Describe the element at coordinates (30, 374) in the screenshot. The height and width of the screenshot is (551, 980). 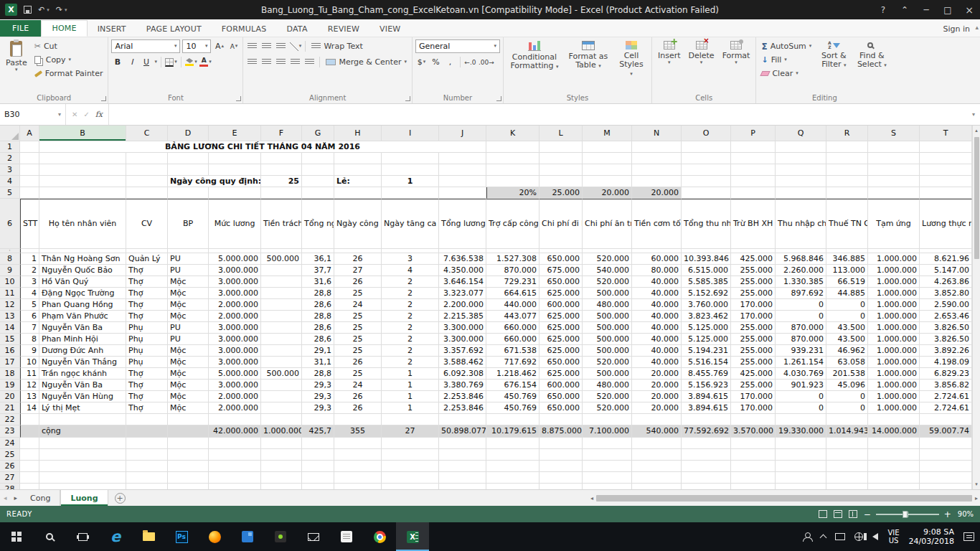
I see `data-cell: 11` at that location.